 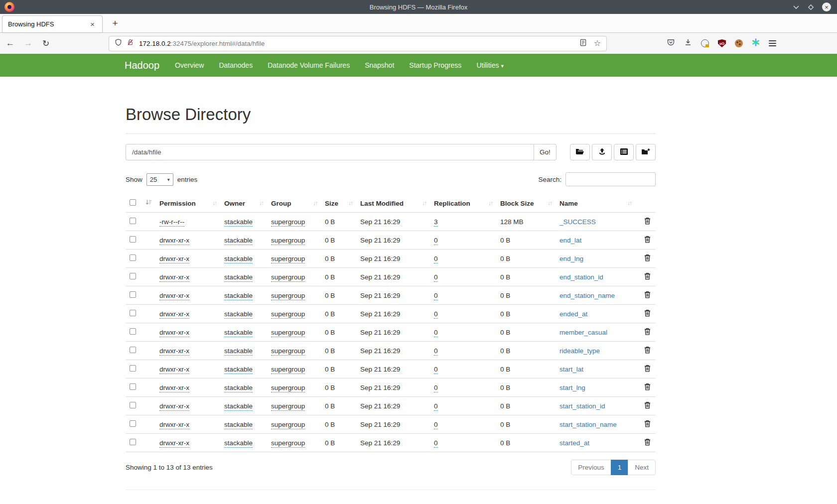 I want to click on file-name-link: _SUCCESS, so click(x=578, y=222).